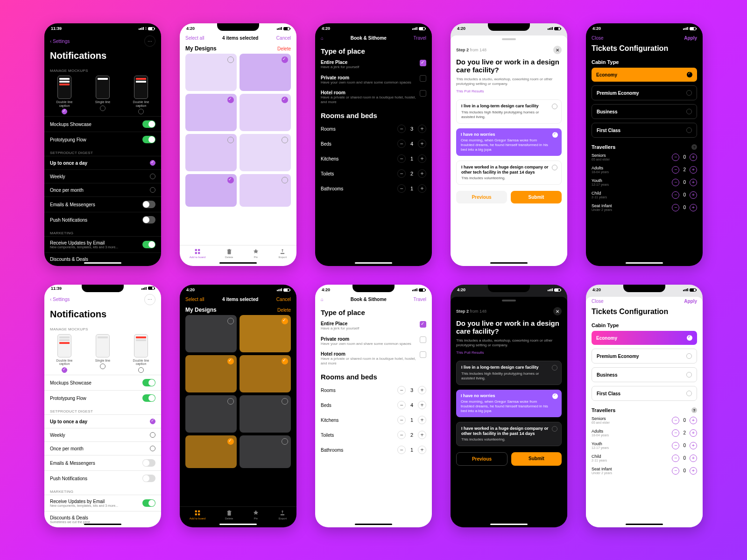 This screenshot has width=747, height=560. What do you see at coordinates (509, 111) in the screenshot?
I see `poll-option: I live in a long-term design care facili…` at bounding box center [509, 111].